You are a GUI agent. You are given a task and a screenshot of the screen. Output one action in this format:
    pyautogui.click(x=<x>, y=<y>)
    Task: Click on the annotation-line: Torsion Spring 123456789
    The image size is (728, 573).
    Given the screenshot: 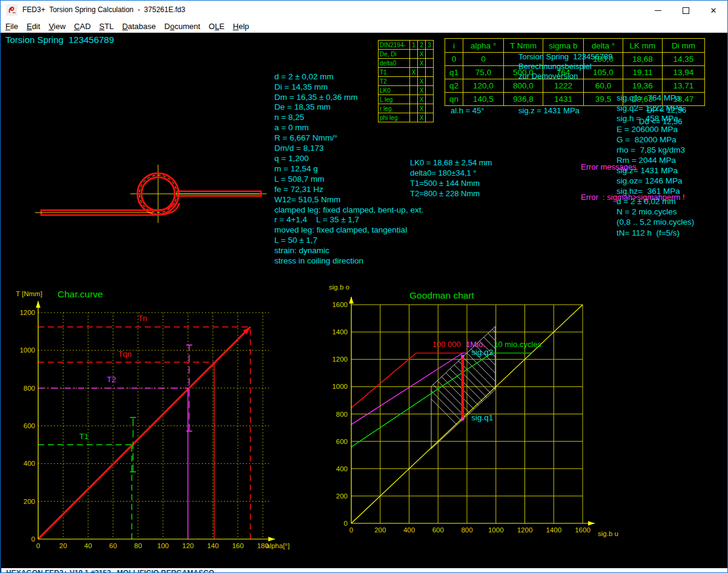 What is the action you would take?
    pyautogui.click(x=566, y=57)
    